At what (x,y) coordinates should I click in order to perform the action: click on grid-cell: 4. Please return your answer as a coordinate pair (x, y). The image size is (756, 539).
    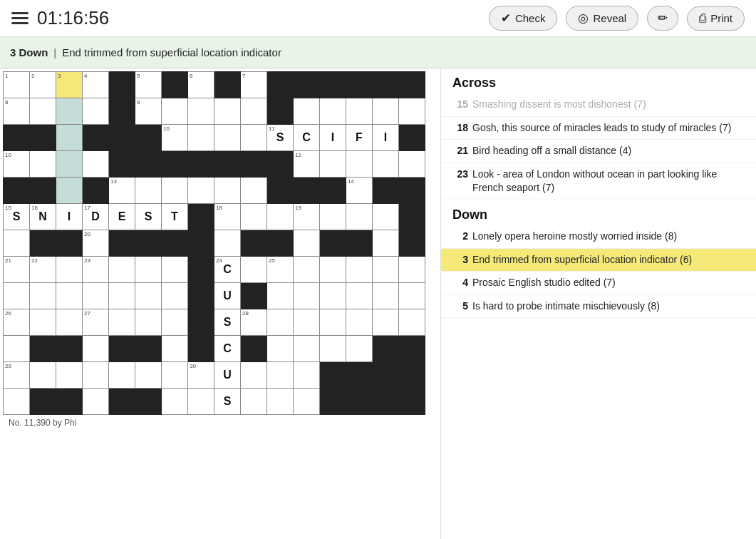
    Looking at the image, I should click on (95, 86).